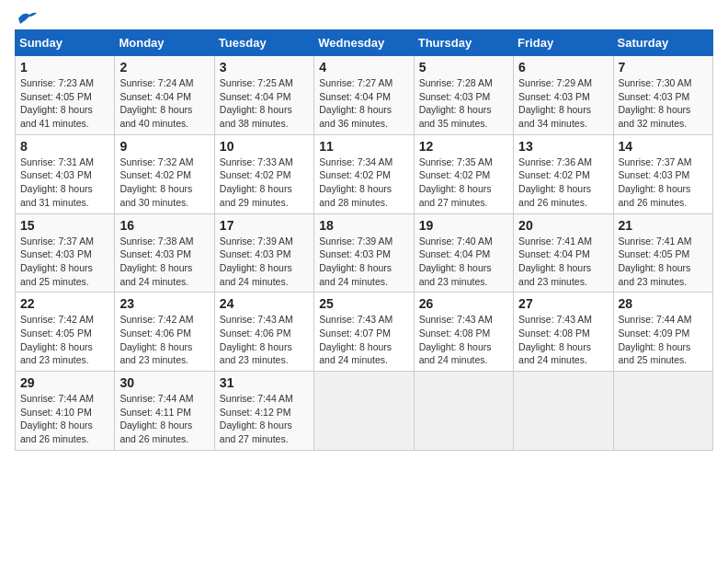  Describe the element at coordinates (364, 96) in the screenshot. I see `calendar-cell: 4Sunrise: 7:27 AMSunset: 4:04 PMDaylight…` at that location.